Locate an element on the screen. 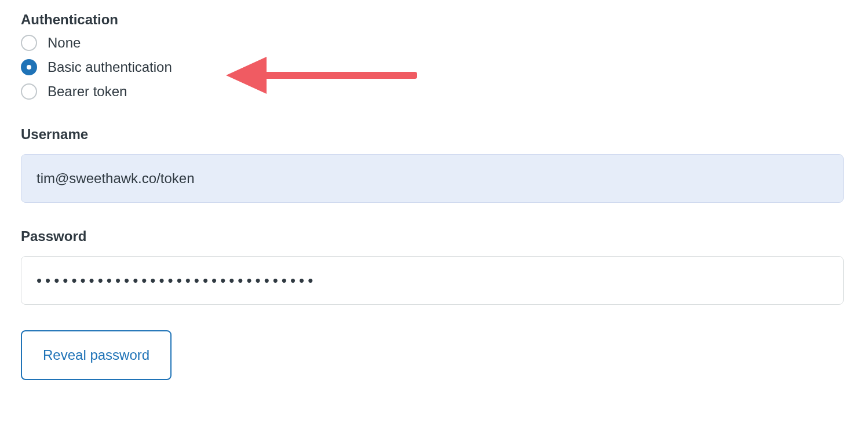 Image resolution: width=868 pixels, height=438 pixels. auth-option-bearer: Bearer token is located at coordinates (434, 92).